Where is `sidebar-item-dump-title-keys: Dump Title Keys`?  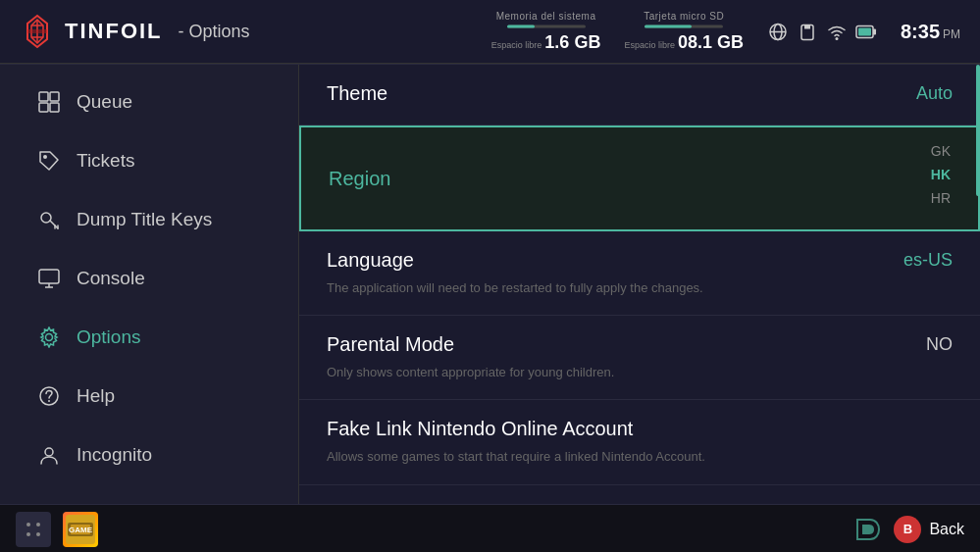
sidebar-item-dump-title-keys: Dump Title Keys is located at coordinates (149, 220).